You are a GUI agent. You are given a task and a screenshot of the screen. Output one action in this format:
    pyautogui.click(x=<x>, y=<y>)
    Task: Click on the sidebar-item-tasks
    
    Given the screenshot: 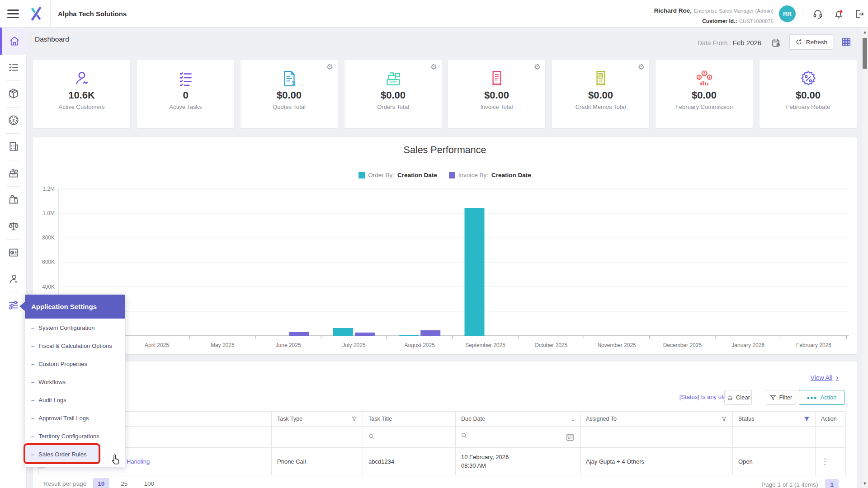 What is the action you would take?
    pyautogui.click(x=14, y=67)
    